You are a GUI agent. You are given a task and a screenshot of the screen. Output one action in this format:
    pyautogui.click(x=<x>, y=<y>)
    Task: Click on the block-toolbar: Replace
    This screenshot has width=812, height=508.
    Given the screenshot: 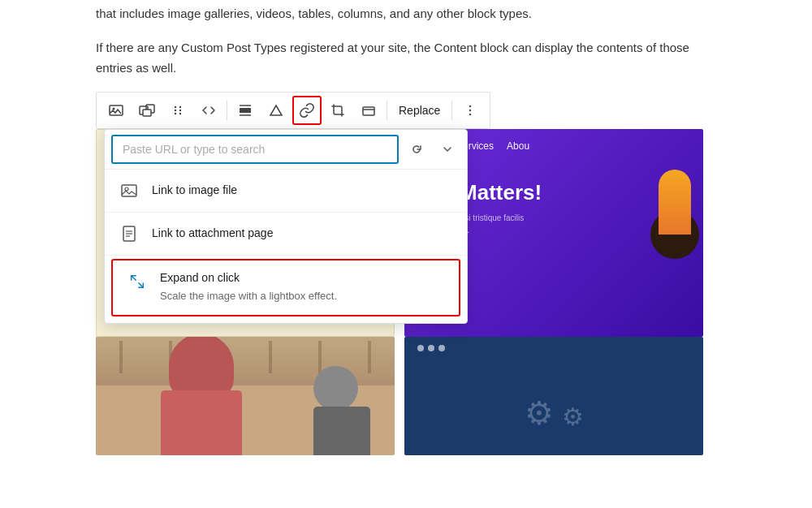 What is the action you would take?
    pyautogui.click(x=293, y=110)
    